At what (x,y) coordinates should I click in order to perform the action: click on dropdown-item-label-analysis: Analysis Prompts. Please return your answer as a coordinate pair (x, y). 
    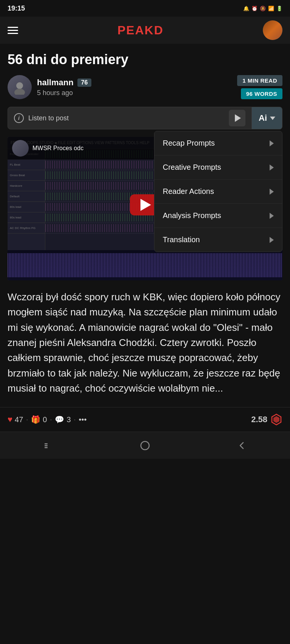
    Looking at the image, I should click on (192, 216).